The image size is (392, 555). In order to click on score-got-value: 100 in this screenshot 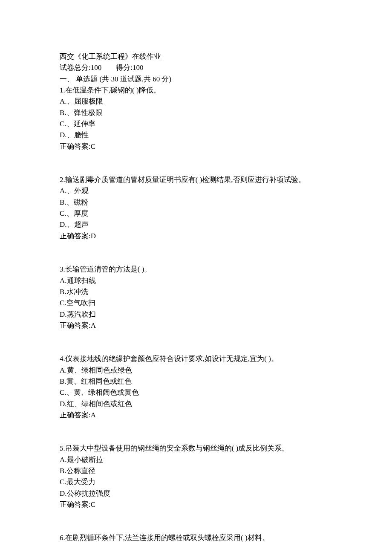, I will do `click(138, 67)`.